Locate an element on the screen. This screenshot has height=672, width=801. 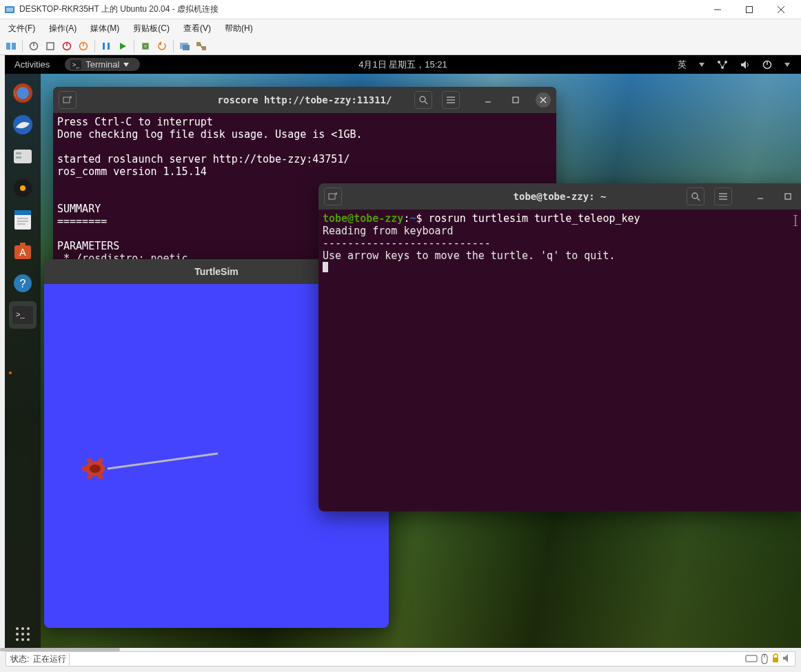
dock-files is located at coordinates (23, 156).